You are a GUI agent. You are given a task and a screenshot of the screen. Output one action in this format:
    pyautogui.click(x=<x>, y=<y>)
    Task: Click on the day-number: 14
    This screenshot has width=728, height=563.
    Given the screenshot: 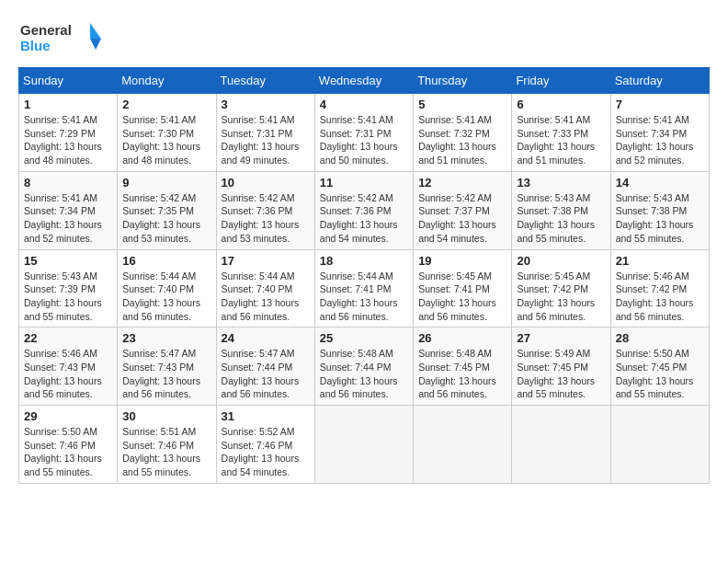 What is the action you would take?
    pyautogui.click(x=660, y=182)
    